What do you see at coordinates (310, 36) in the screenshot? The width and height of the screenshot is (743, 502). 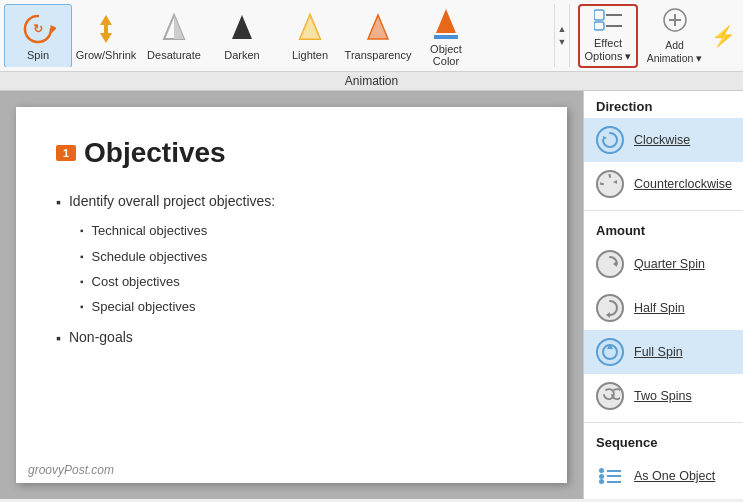 I see `animation-lighten: Lighten` at bounding box center [310, 36].